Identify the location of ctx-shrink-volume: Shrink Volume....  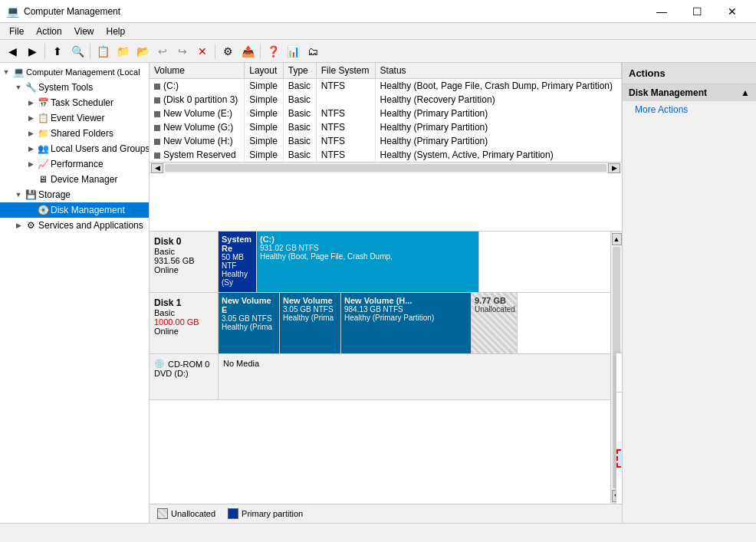
(620, 477).